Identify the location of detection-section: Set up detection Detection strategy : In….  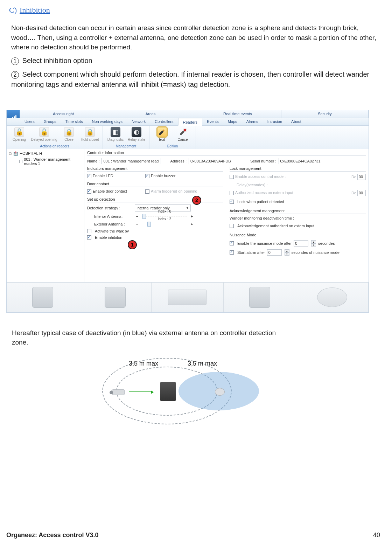
(155, 218).